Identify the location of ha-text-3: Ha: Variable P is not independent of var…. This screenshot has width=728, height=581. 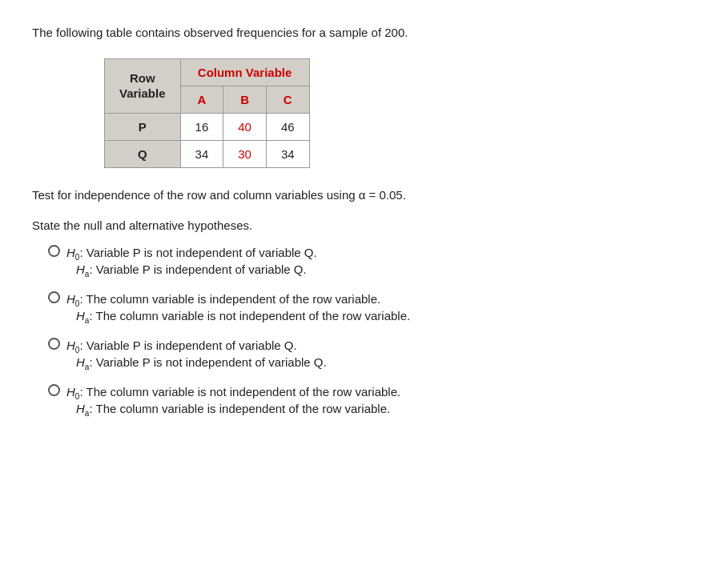
(202, 363).